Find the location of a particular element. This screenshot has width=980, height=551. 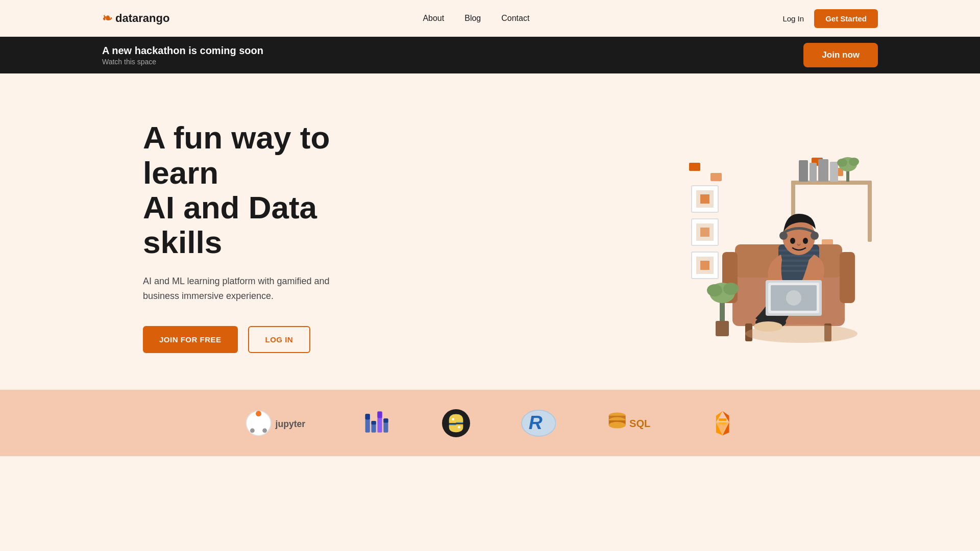

sql-logo: SQL is located at coordinates (633, 423).